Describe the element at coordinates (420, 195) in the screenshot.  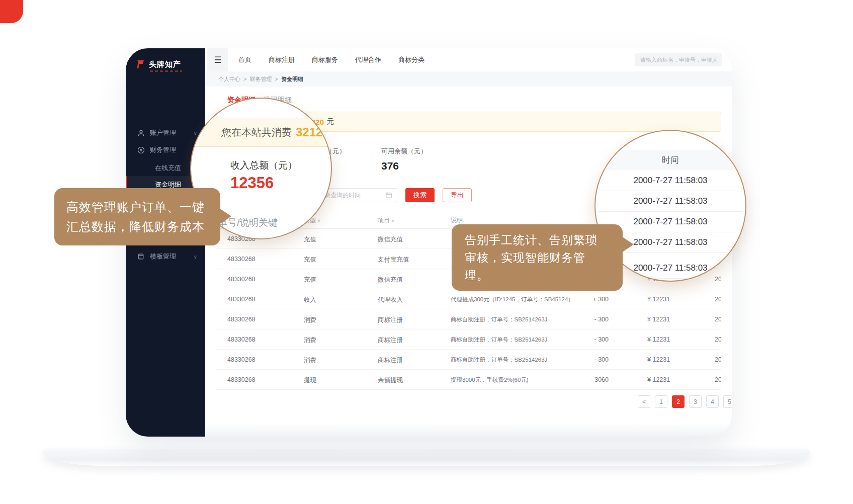
I see `search-button: 搜索` at that location.